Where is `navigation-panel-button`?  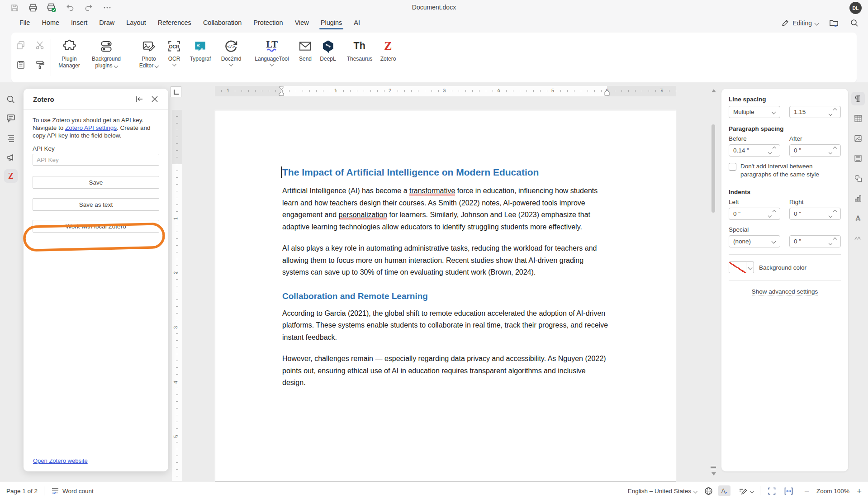 navigation-panel-button is located at coordinates (11, 138).